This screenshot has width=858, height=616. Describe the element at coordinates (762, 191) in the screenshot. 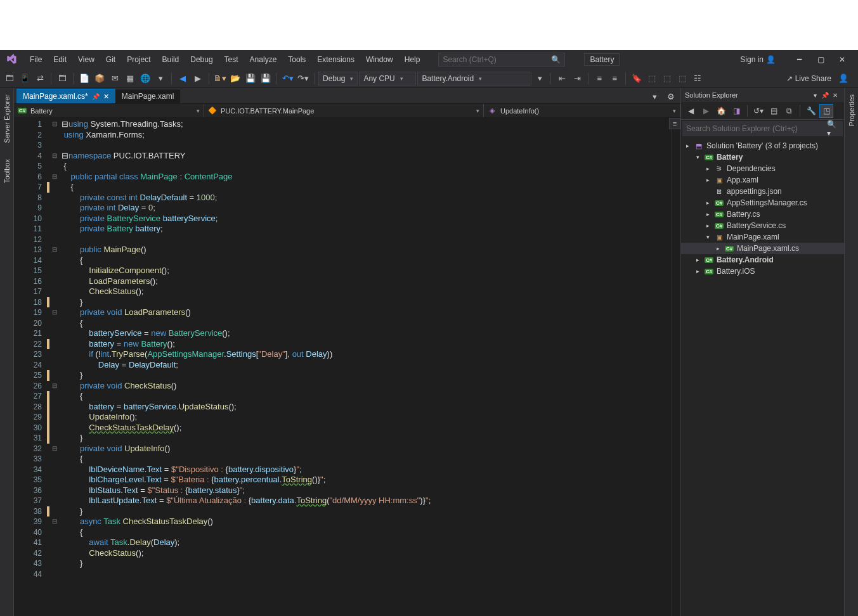

I see `tree-item: 🗎appsettings.json` at that location.